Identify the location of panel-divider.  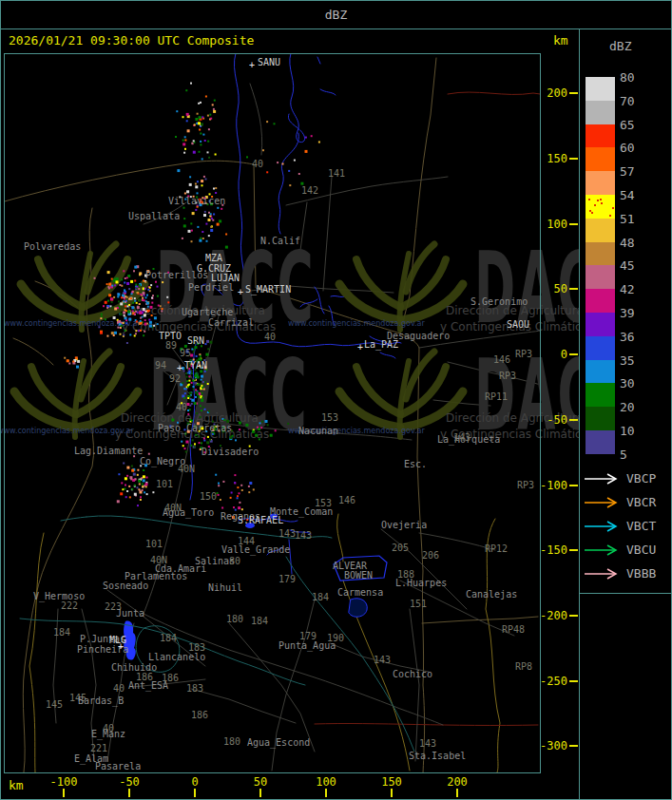
(580, 414).